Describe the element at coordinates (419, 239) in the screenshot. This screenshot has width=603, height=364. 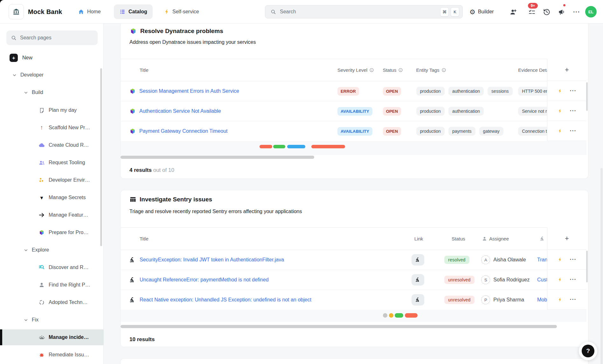
I see `col-link: Link` at that location.